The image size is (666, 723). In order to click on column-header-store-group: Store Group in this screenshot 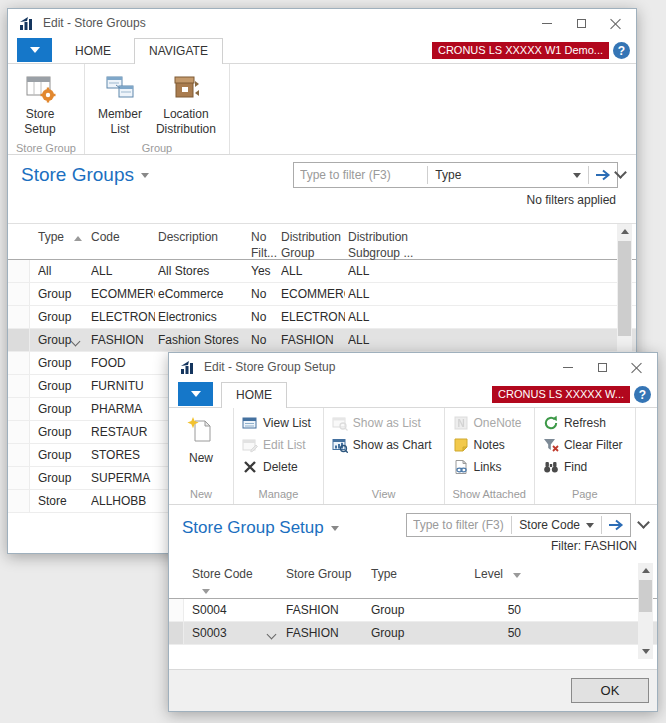, I will do `click(326, 575)`.